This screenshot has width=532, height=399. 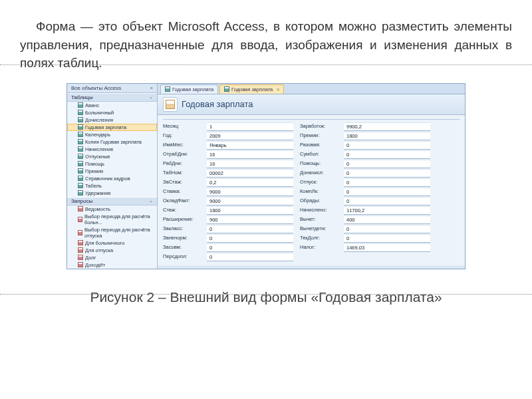 What do you see at coordinates (182, 238) in the screenshot?
I see `field-label: Заненорм:` at bounding box center [182, 238].